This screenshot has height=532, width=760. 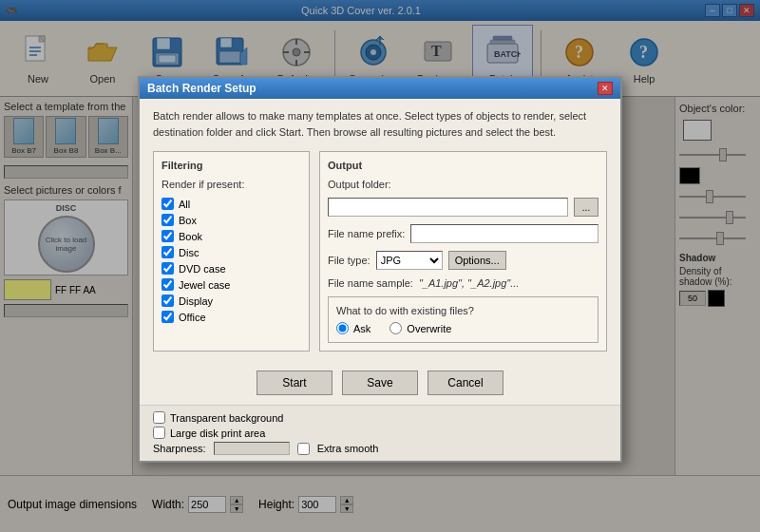 What do you see at coordinates (167, 203) in the screenshot?
I see `checkbox-all-input` at bounding box center [167, 203].